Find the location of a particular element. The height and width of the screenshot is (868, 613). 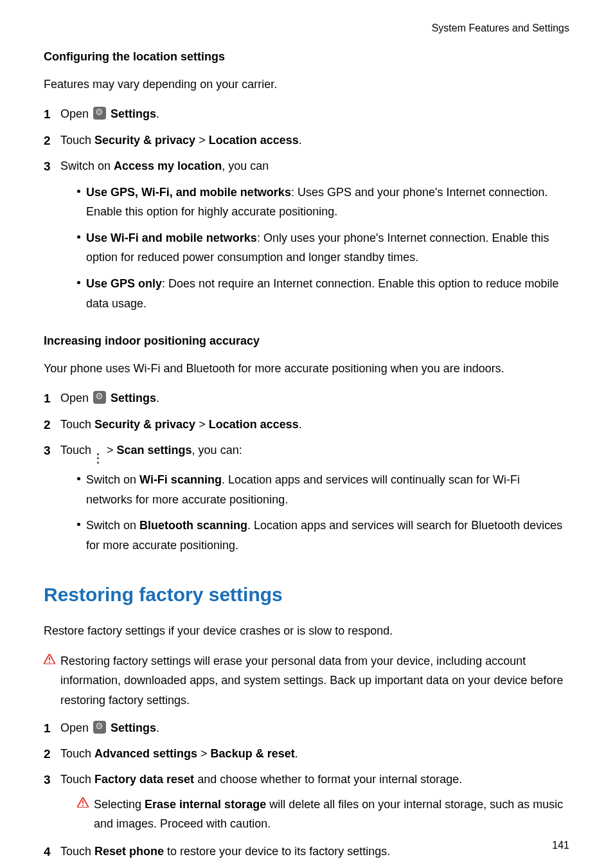

option-wifi-mobile: Use Wi-Fi and mobile networks: Only uses… is located at coordinates (323, 248).